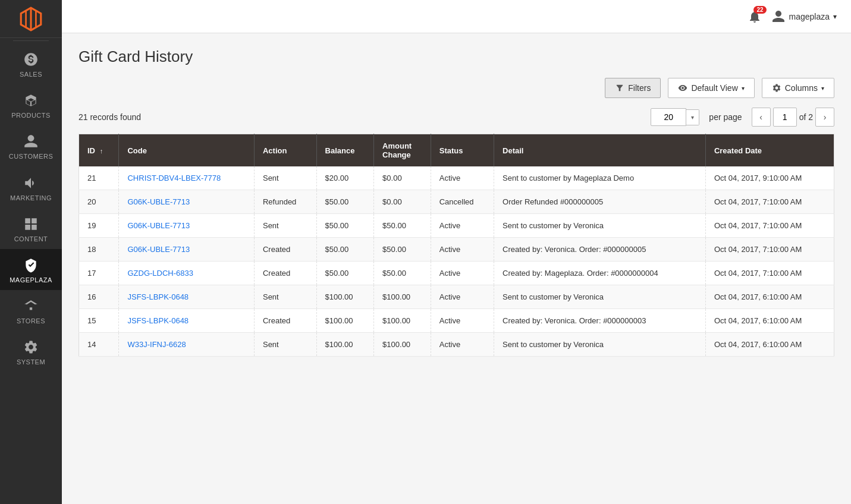 This screenshot has height=504, width=851. What do you see at coordinates (403, 151) in the screenshot?
I see `col-amount-change: AmountChange` at bounding box center [403, 151].